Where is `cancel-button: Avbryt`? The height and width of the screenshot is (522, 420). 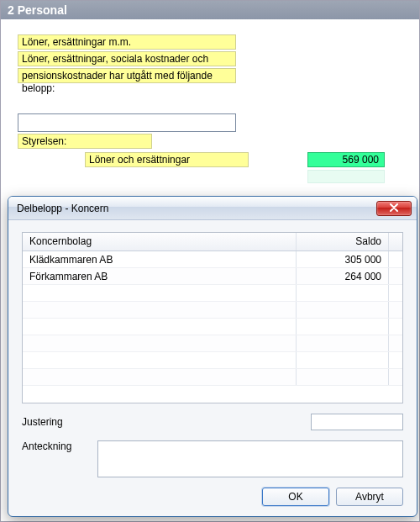 cancel-button: Avbryt is located at coordinates (370, 497).